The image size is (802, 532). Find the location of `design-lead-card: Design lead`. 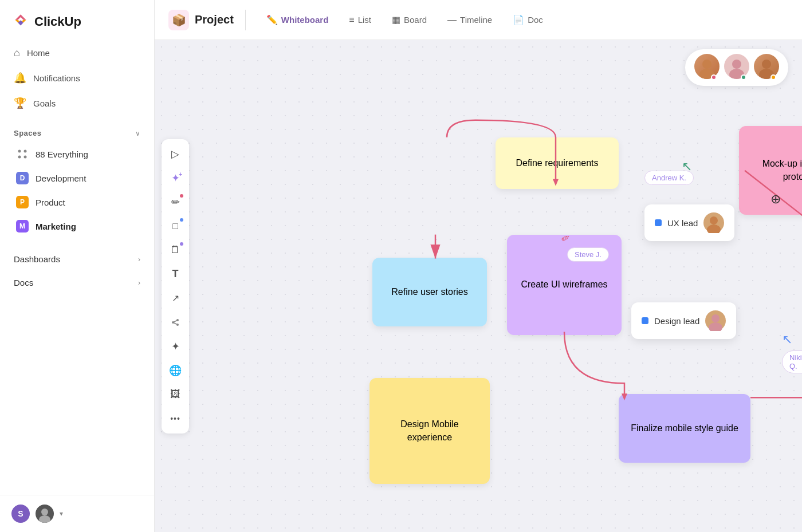

design-lead-card: Design lead is located at coordinates (684, 321).